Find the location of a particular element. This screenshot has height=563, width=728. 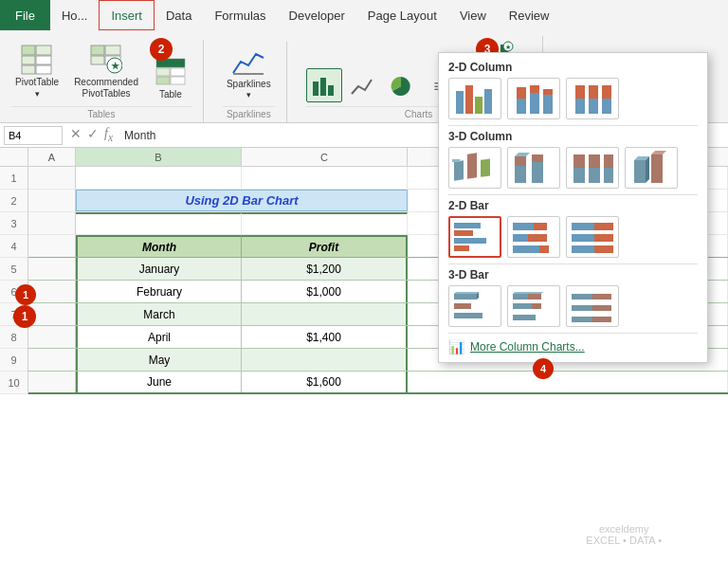

3d-col-item is located at coordinates (651, 168).